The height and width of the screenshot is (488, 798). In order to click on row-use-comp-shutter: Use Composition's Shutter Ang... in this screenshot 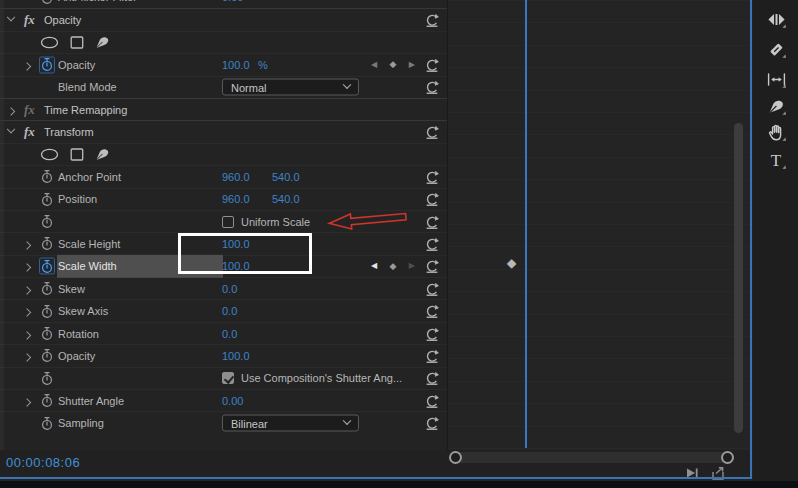, I will do `click(224, 378)`.